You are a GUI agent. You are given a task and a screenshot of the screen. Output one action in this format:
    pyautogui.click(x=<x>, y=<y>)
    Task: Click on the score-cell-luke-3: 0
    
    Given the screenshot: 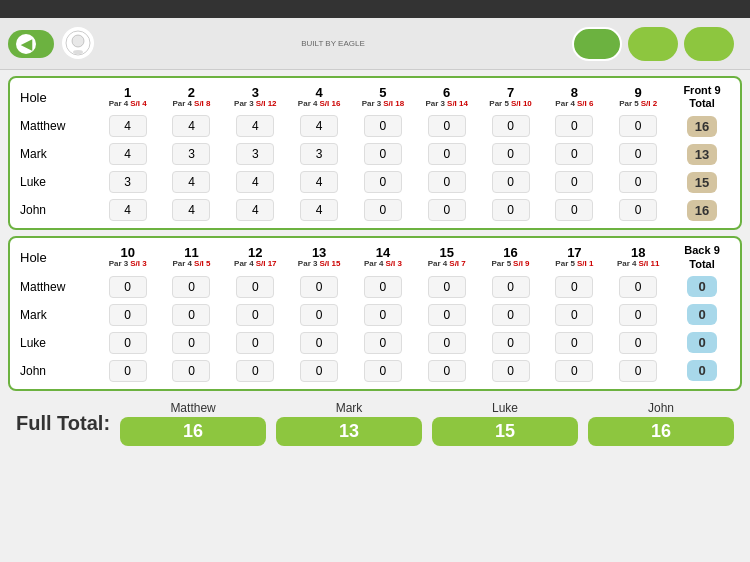 What is the action you would take?
    pyautogui.click(x=255, y=343)
    